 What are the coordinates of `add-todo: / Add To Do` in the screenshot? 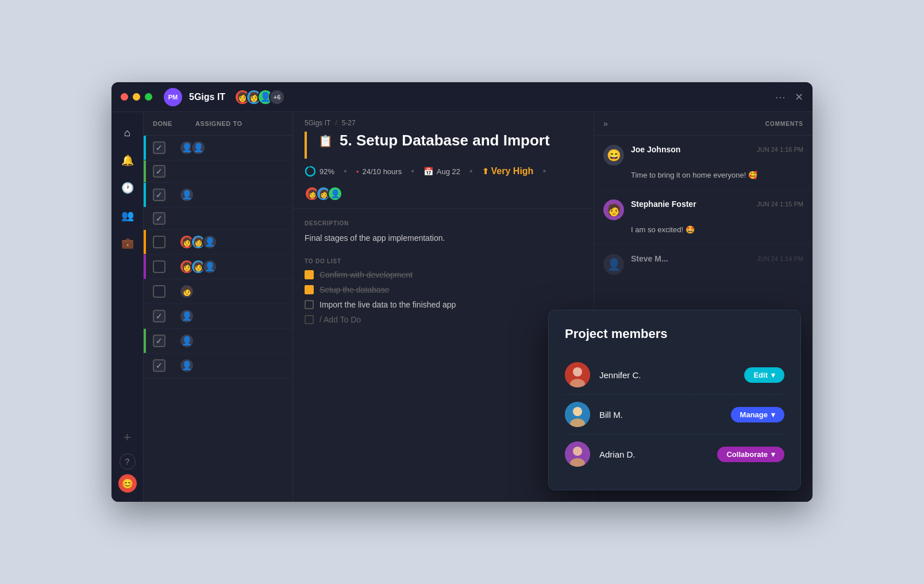 It's located at (444, 320).